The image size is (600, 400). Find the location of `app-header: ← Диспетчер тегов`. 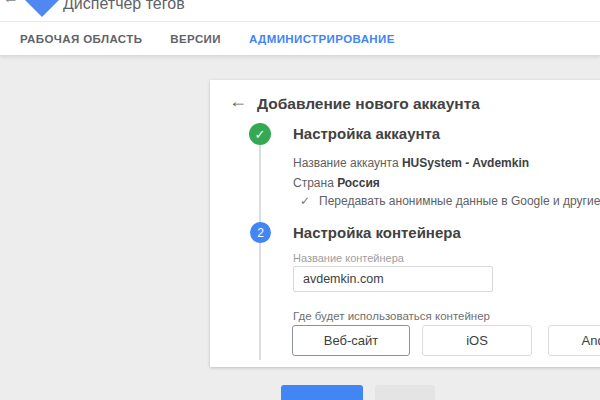

app-header: ← Диспетчер тегов is located at coordinates (300, 10).